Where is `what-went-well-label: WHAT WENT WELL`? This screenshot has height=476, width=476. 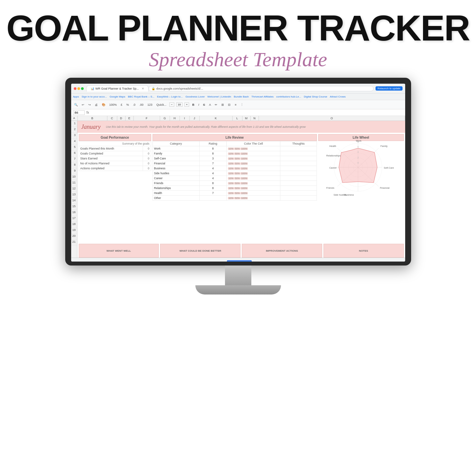 what-went-well-label: WHAT WENT WELL is located at coordinates (119, 251).